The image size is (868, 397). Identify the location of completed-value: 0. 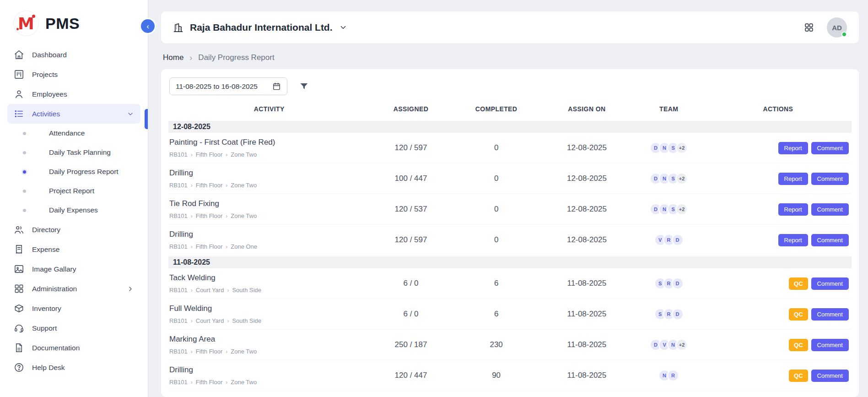
(496, 209).